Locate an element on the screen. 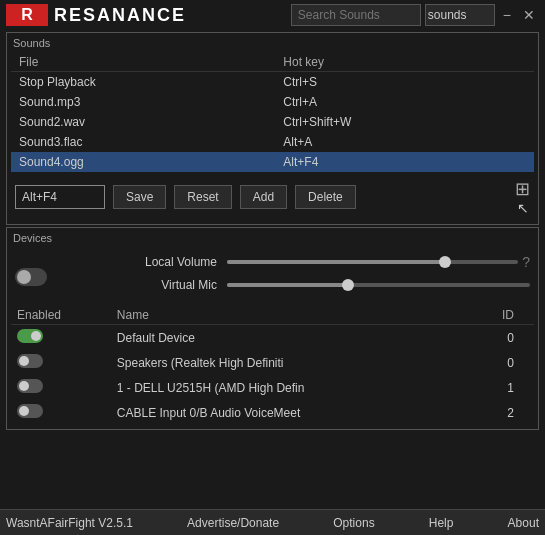 This screenshot has width=545, height=535. list-item: Default Device 0 is located at coordinates (272, 338).